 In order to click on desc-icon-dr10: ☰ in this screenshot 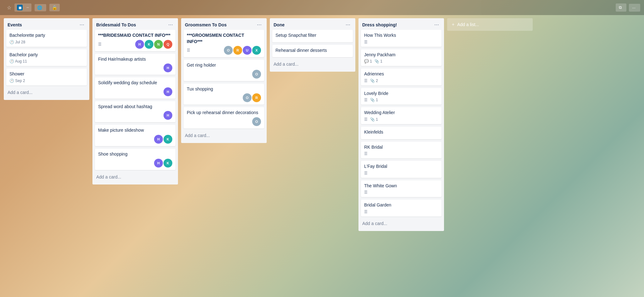, I will do `click(366, 212)`.